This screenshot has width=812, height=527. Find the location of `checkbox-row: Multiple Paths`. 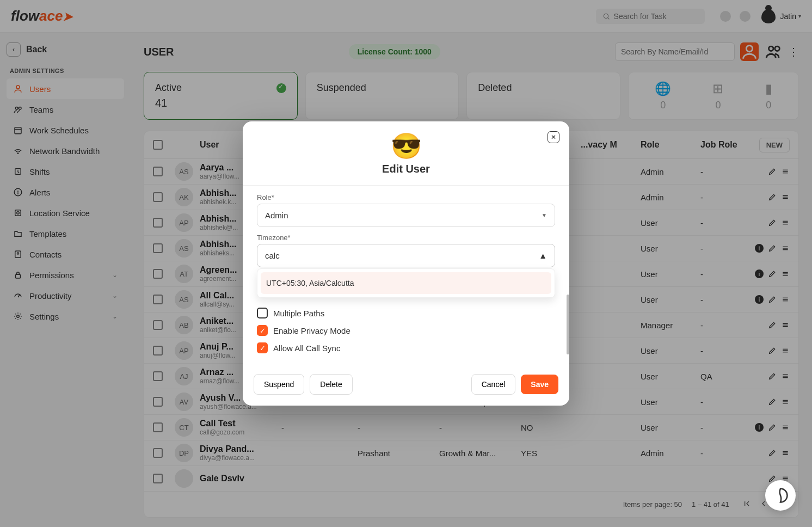

checkbox-row: Multiple Paths is located at coordinates (406, 313).